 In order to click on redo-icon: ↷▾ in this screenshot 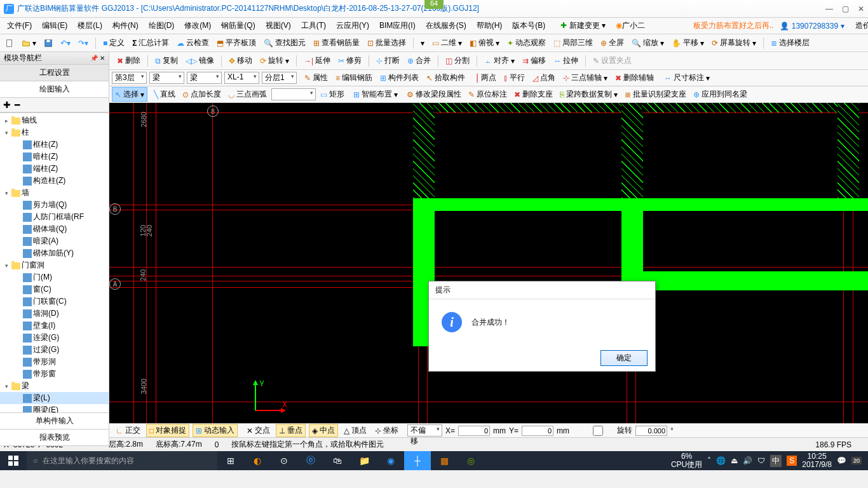, I will do `click(83, 43)`.